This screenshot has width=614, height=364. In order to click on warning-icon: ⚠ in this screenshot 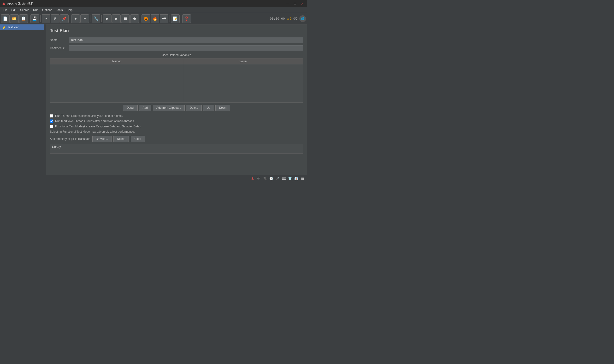, I will do `click(288, 19)`.